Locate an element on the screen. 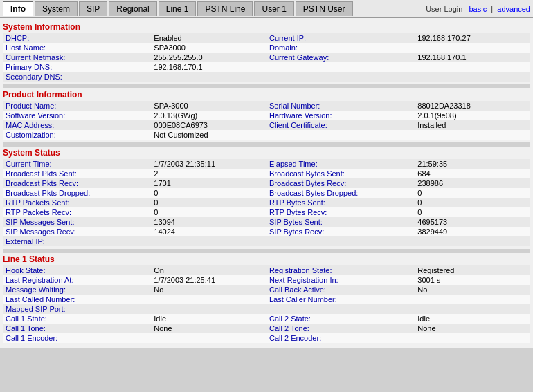 The height and width of the screenshot is (392, 533). table-row: DHCP: Enabled Current IP: 192.168.170.27 is located at coordinates (266, 38).